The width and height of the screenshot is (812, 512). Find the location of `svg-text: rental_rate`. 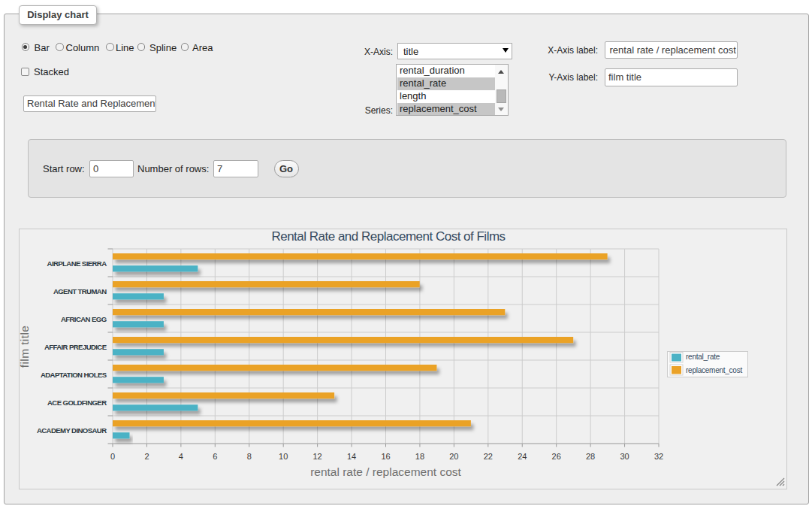

svg-text: rental_rate is located at coordinates (703, 356).